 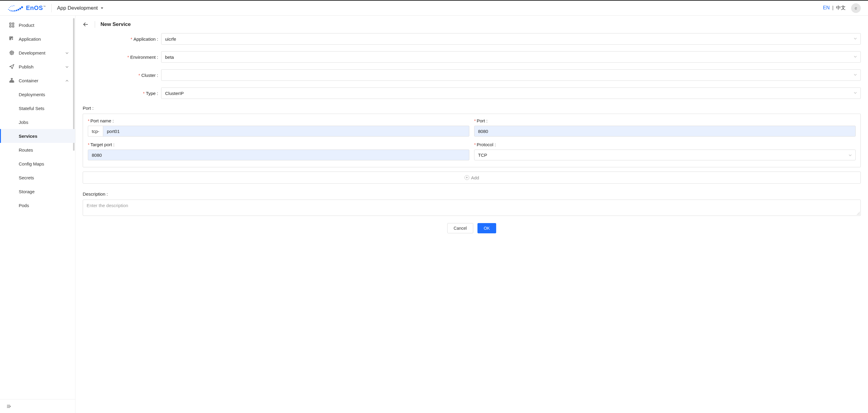 I want to click on caret-down-icon, so click(x=102, y=8).